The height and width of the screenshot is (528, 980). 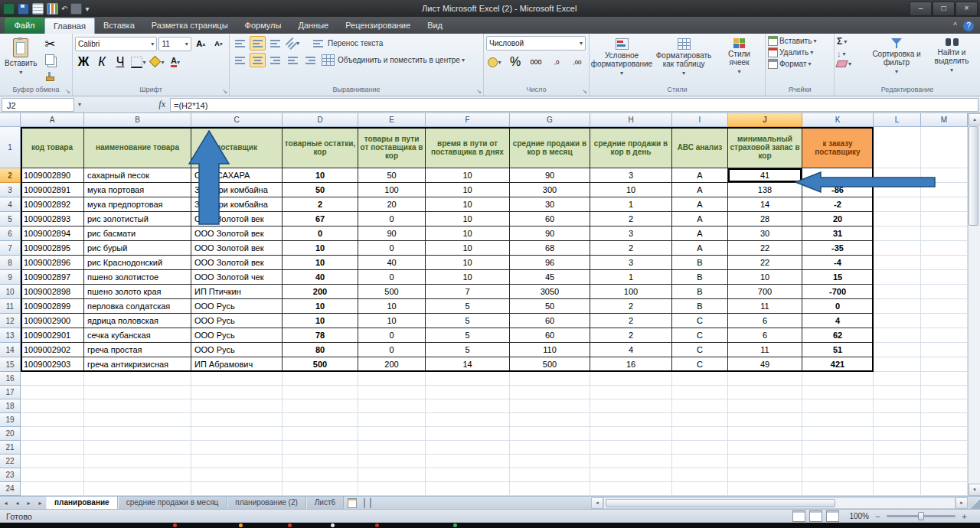 What do you see at coordinates (631, 379) in the screenshot?
I see `cell-H16` at bounding box center [631, 379].